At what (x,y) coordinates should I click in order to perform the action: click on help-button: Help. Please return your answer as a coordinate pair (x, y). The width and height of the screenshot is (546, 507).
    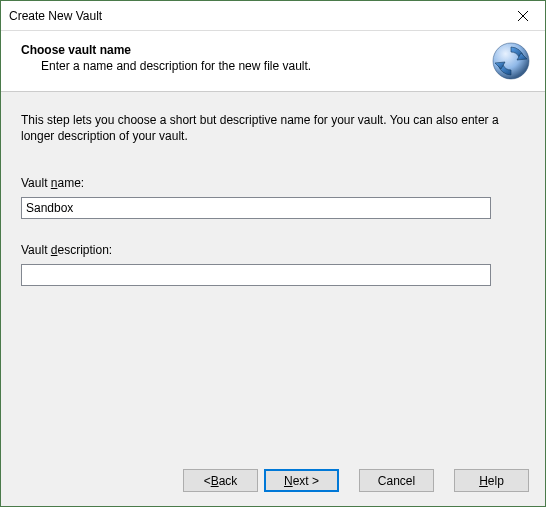
    Looking at the image, I should click on (492, 480).